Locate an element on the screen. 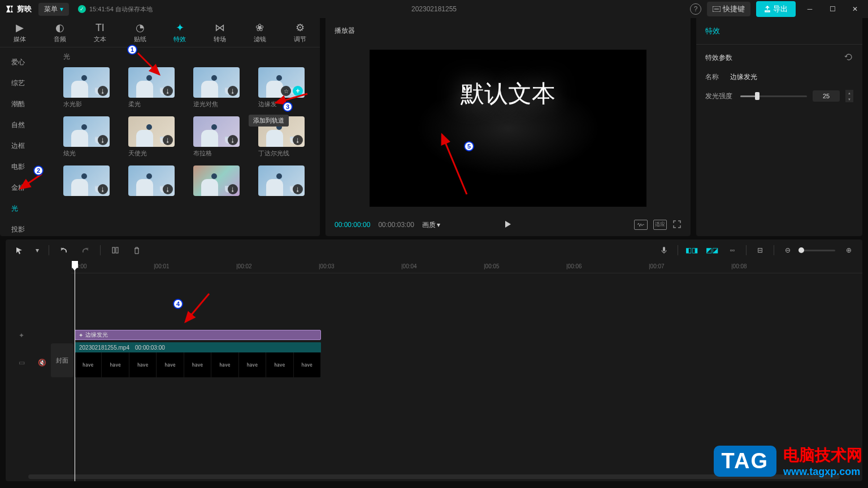  effect-item: ⭳天使光 is located at coordinates (156, 137).